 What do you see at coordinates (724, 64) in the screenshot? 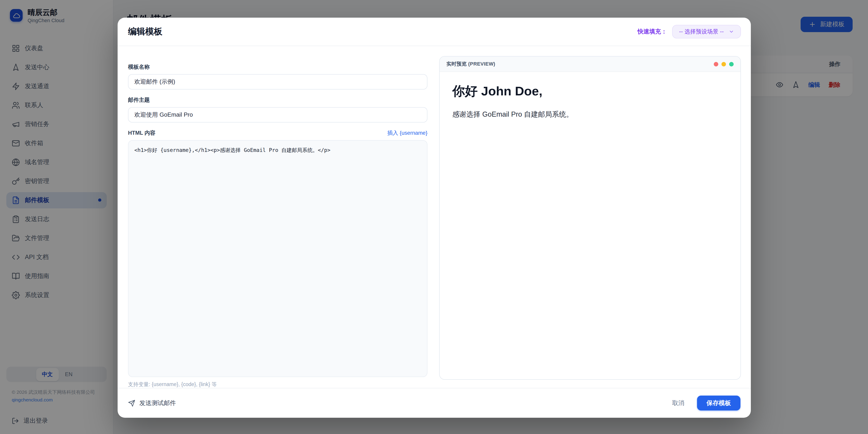
I see `traffic-lights` at bounding box center [724, 64].